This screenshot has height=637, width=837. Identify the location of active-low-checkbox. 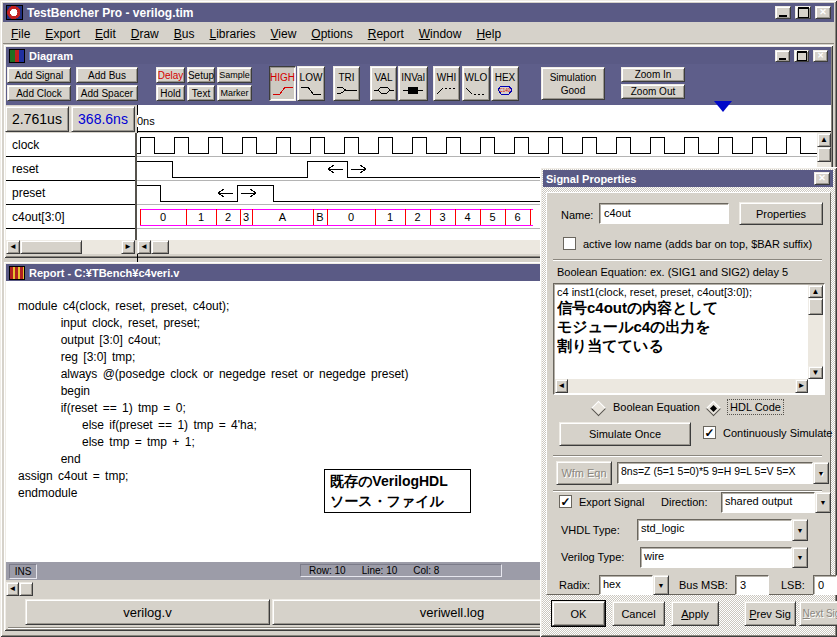
(570, 244).